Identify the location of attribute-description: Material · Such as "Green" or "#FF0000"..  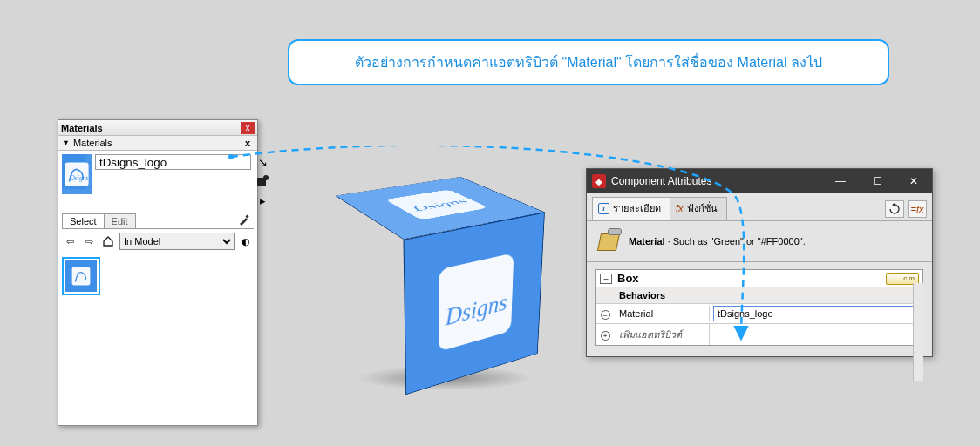
(759, 242).